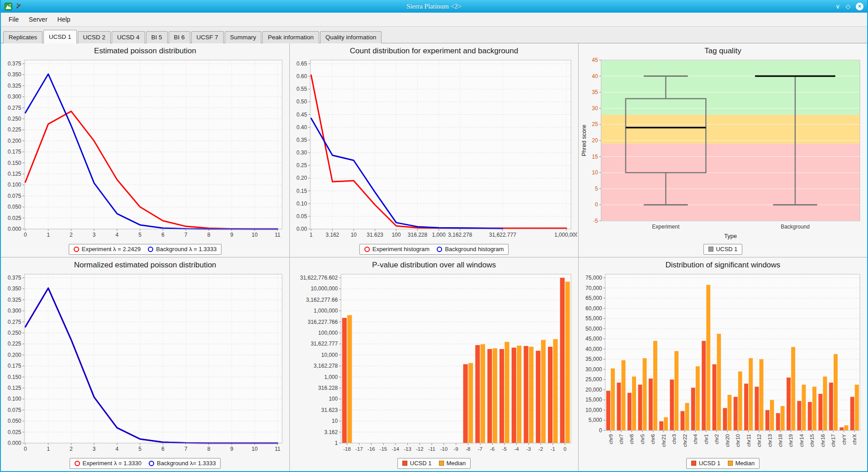  What do you see at coordinates (302, 127) in the screenshot?
I see `svg-text: 0.40` at bounding box center [302, 127].